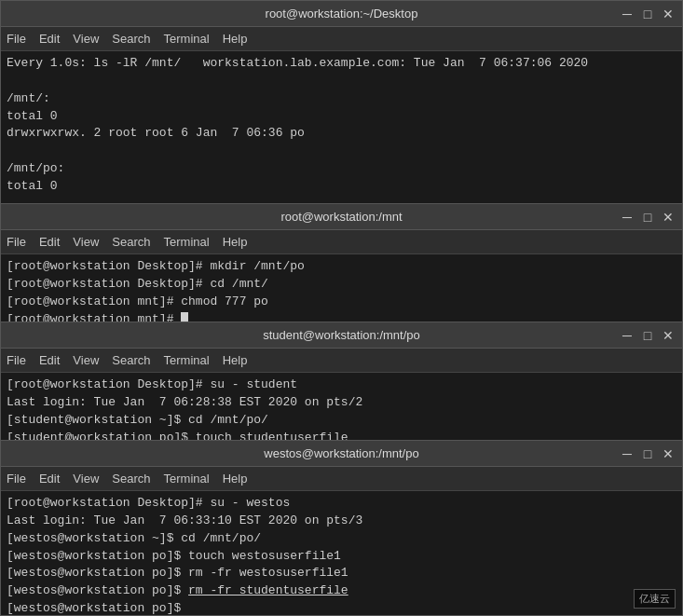 The image size is (683, 616). Describe the element at coordinates (235, 479) in the screenshot. I see `menu-help-4: Help` at that location.